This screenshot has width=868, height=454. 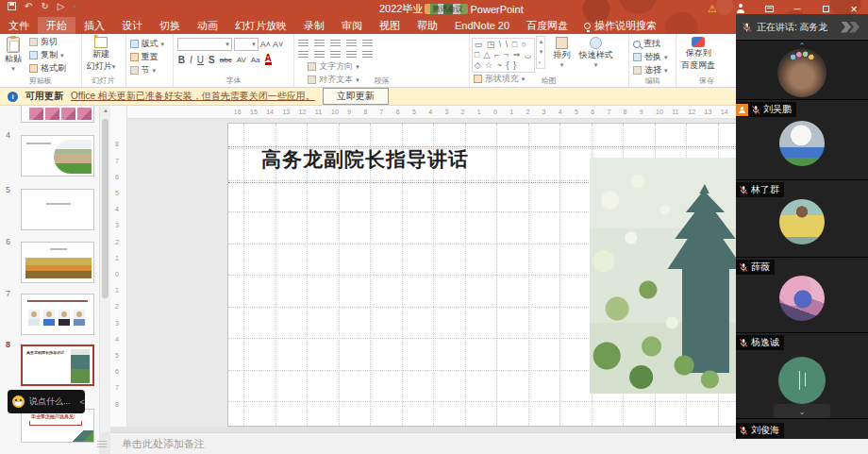 I want to click on chat-input-placeholder: 说点什么..., so click(x=50, y=402).